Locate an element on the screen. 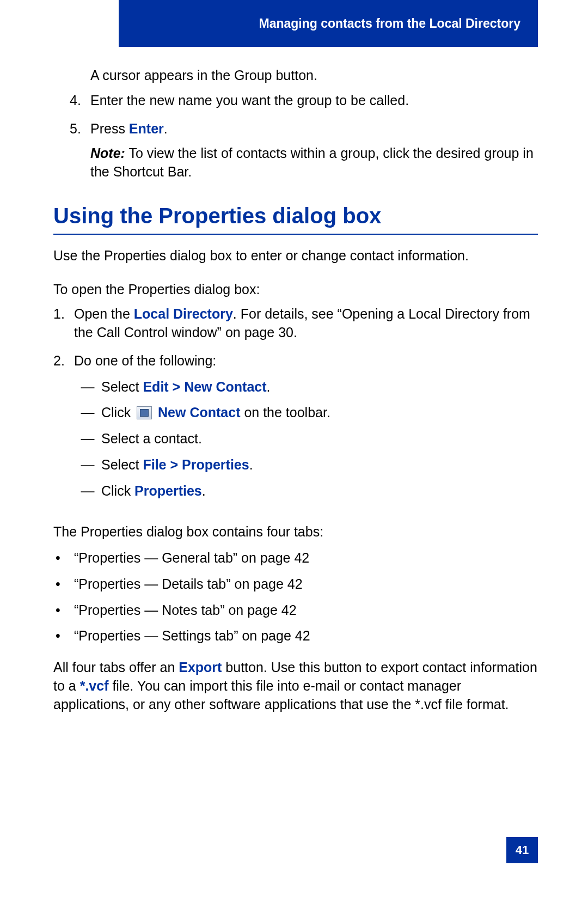 Image resolution: width=588 pixels, height=909 pixels. open-step-2: 2. Do one of the following: — Select Edi… is located at coordinates (296, 430).